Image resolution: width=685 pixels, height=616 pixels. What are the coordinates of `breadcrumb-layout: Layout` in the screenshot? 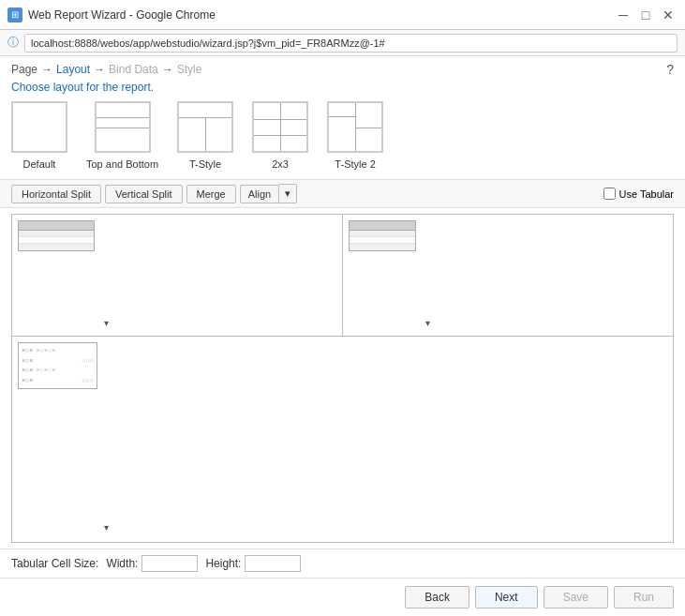 It's located at (73, 69).